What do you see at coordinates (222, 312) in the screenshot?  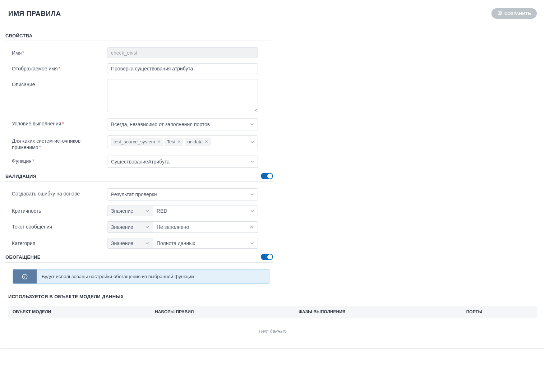 I see `col-rule-sets: НАБОРЫ ПРАВИЛ` at bounding box center [222, 312].